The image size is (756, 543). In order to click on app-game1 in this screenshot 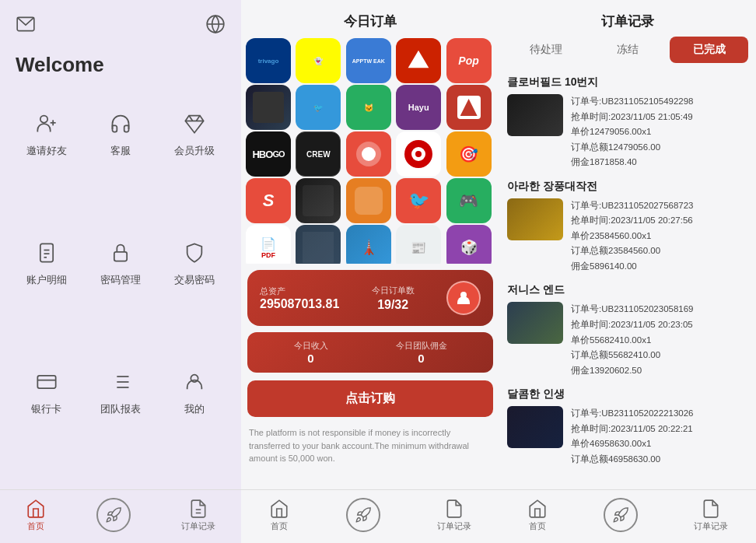, I will do `click(268, 107)`.